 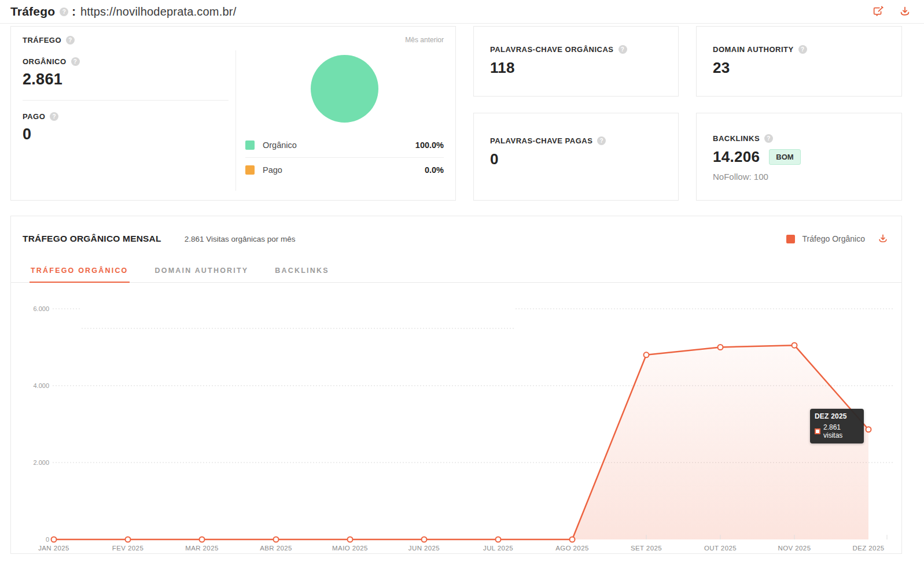 What do you see at coordinates (790, 239) in the screenshot?
I see `organic-traffic-swatch` at bounding box center [790, 239].